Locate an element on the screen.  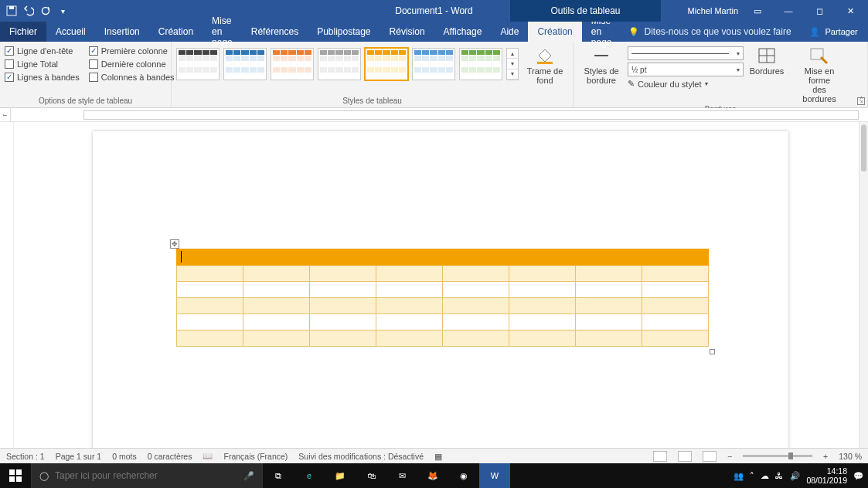
border-painter-label: Mise en forme des bordures is located at coordinates (819, 85).